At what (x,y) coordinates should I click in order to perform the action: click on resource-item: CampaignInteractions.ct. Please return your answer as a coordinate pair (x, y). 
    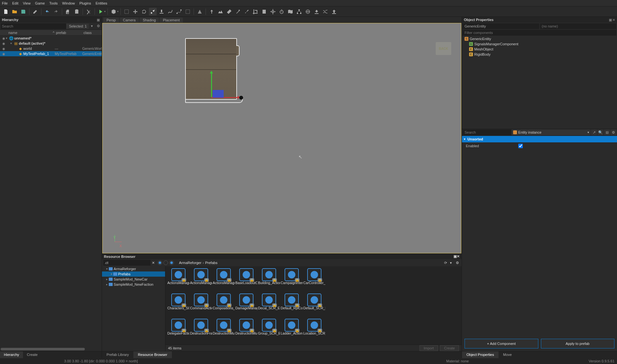
    Looking at the image, I should click on (292, 280).